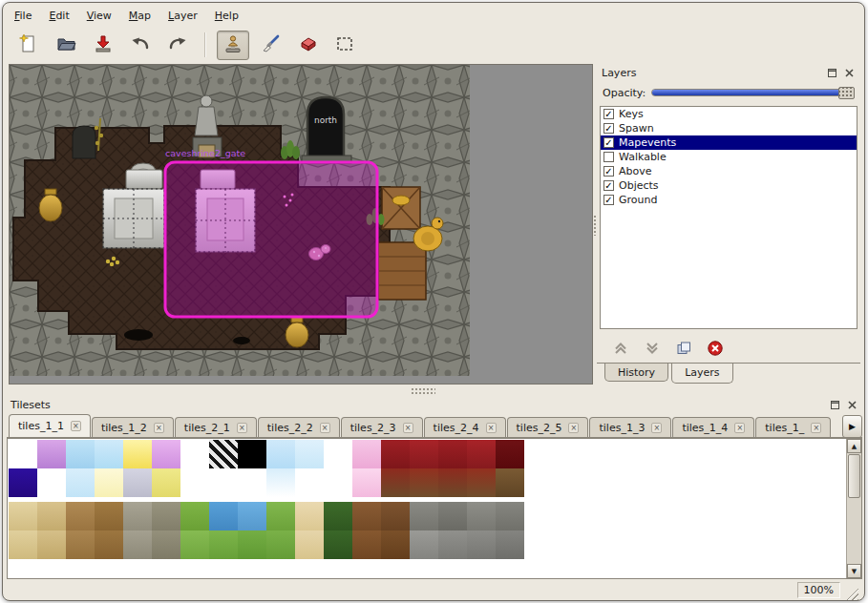  What do you see at coordinates (729, 172) in the screenshot?
I see `layer-row-above: ✓Above` at bounding box center [729, 172].